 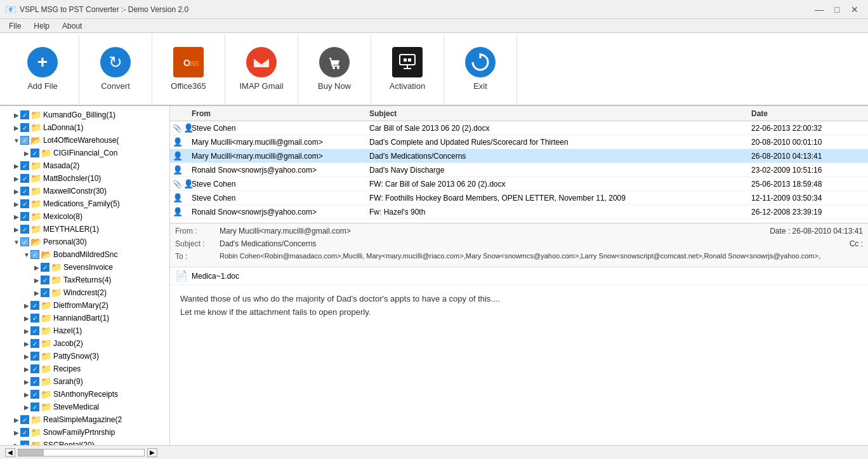 What do you see at coordinates (519, 306) in the screenshot?
I see `email-body-text: Wanted those of us who do the majority o…` at bounding box center [519, 306].